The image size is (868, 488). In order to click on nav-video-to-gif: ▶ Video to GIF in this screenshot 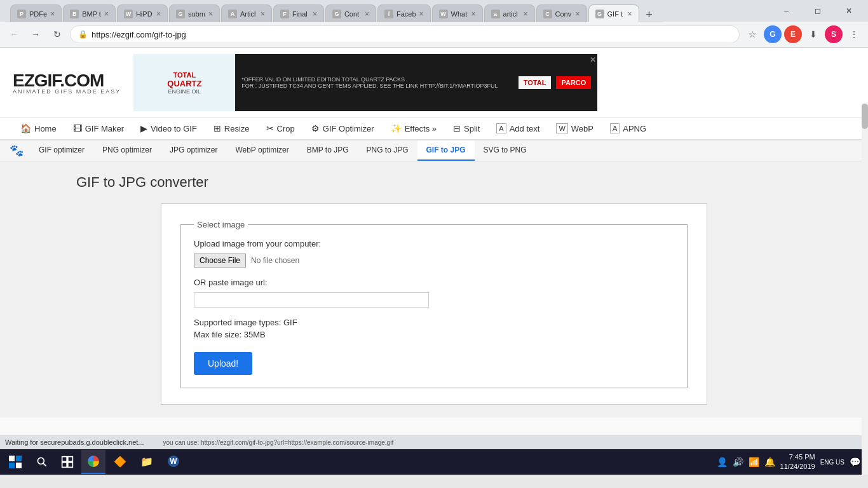, I will do `click(169, 130)`.